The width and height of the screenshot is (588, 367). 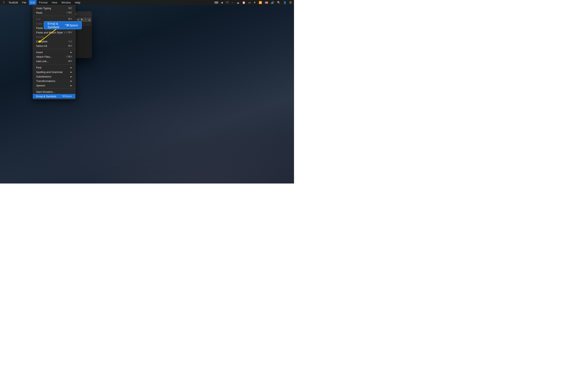 What do you see at coordinates (89, 20) in the screenshot?
I see `underline-button: U` at bounding box center [89, 20].